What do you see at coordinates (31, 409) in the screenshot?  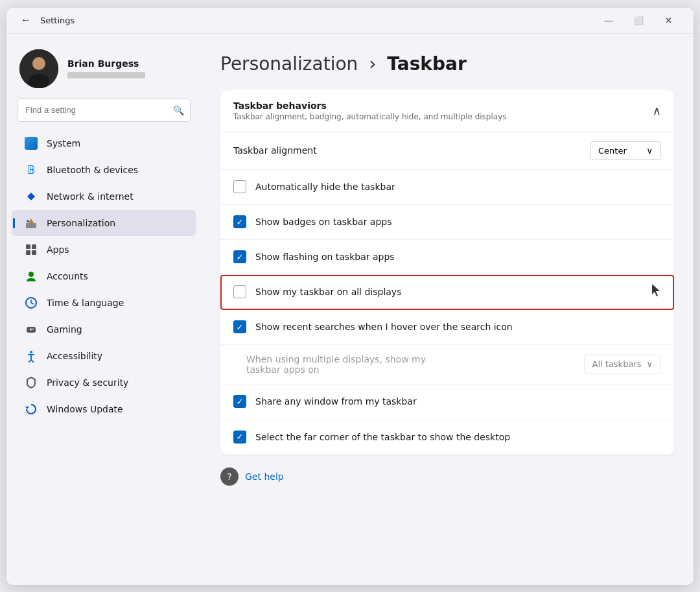 I see `update-icon` at bounding box center [31, 409].